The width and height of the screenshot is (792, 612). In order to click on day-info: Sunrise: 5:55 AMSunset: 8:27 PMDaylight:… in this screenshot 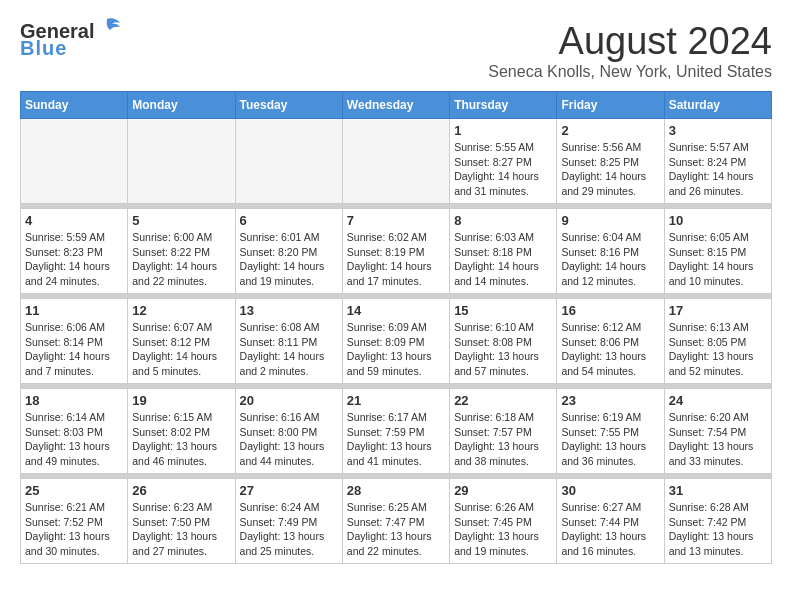, I will do `click(503, 170)`.